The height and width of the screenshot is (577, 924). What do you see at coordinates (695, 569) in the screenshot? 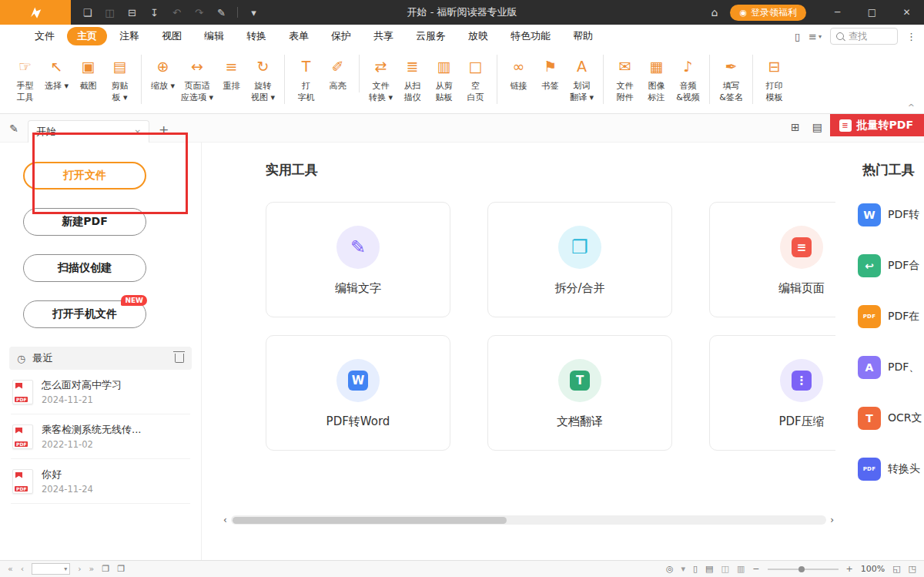
I see `single-page-view-icon: ▯` at bounding box center [695, 569].